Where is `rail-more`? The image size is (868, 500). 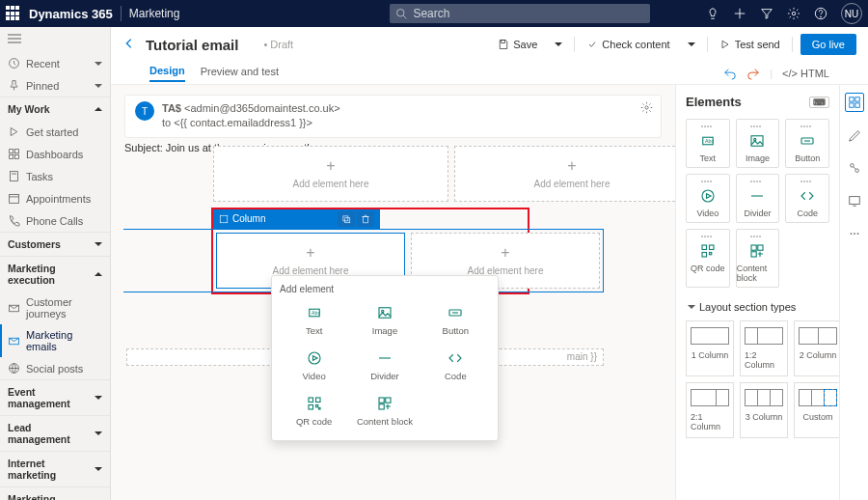
rail-more is located at coordinates (854, 234).